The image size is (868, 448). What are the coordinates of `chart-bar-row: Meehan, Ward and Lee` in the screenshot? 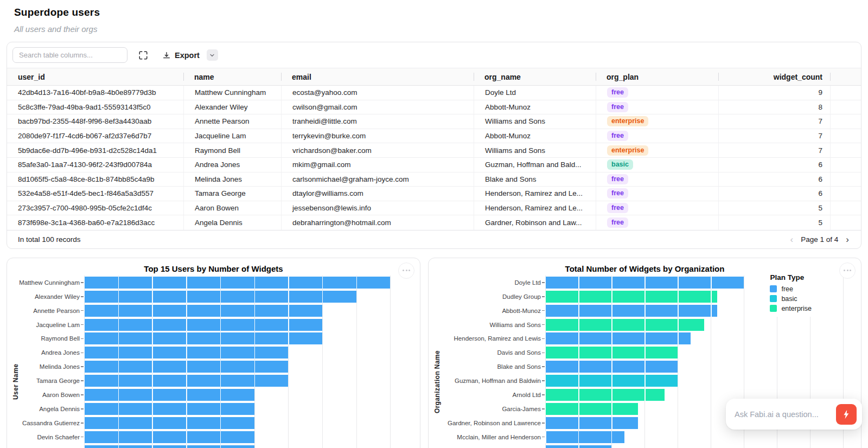 It's located at (644, 446).